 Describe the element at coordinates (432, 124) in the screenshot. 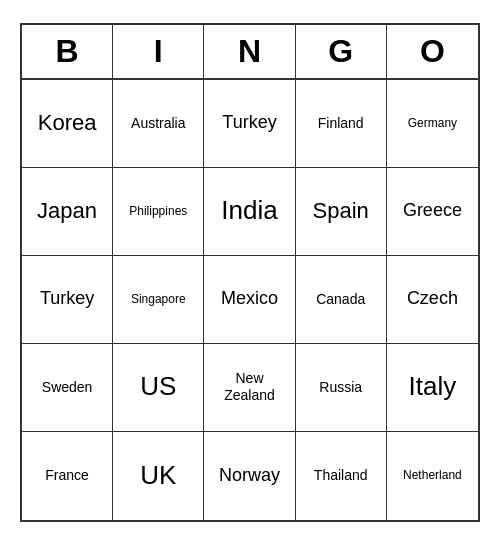

I see `bingo-cell: Germany` at that location.